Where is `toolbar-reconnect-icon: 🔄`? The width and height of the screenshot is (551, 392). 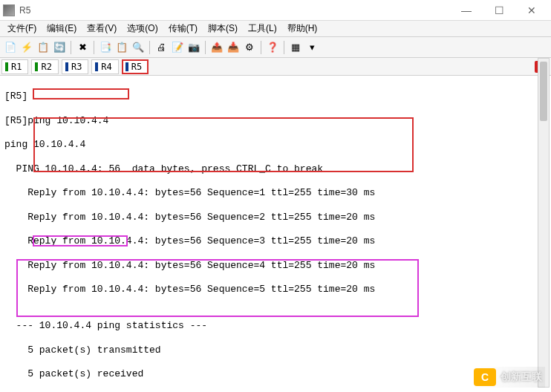 toolbar-reconnect-icon: 🔄 is located at coordinates (59, 48).